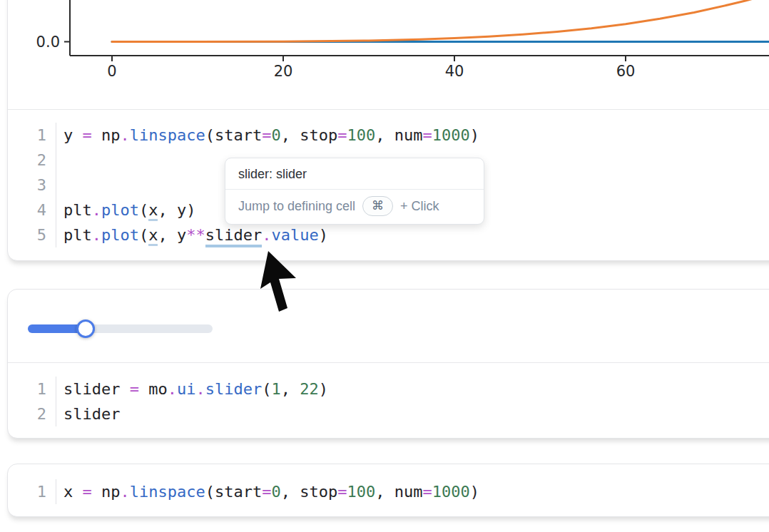 Image resolution: width=769 pixels, height=532 pixels. I want to click on slider-track, so click(120, 329).